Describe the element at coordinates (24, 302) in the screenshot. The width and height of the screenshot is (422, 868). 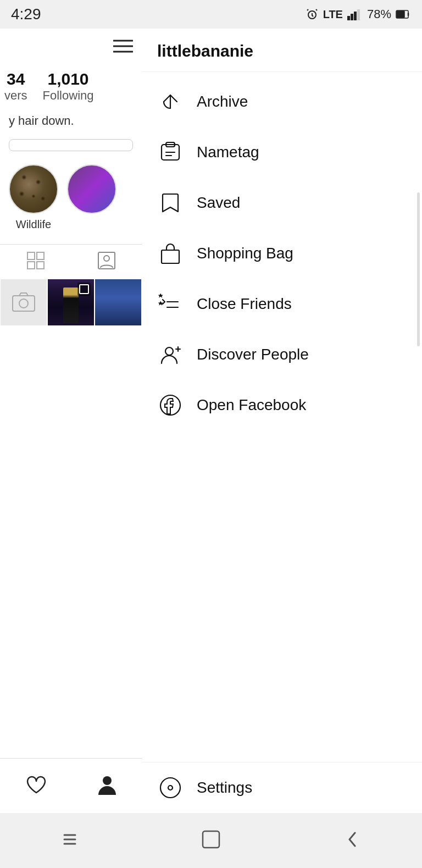
I see `camera-icon` at that location.